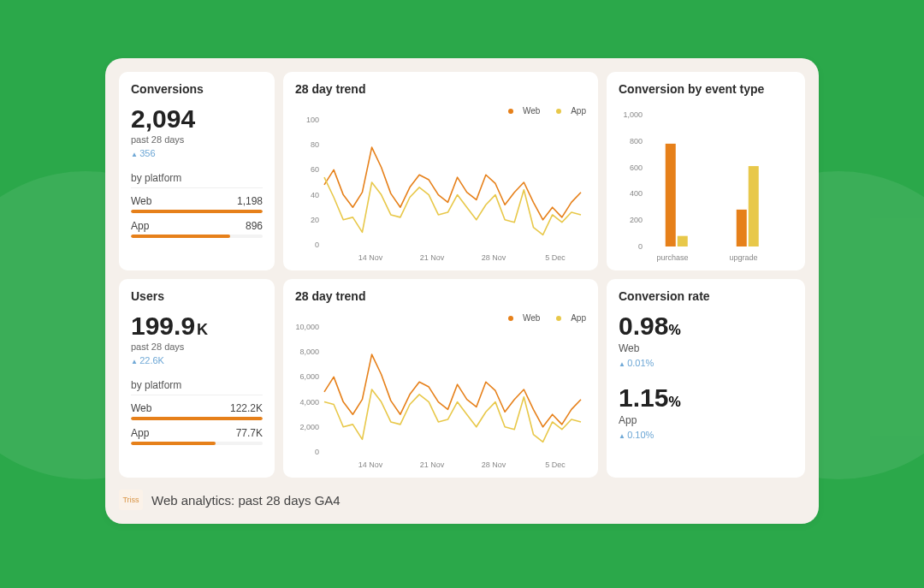 The image size is (924, 588). Describe the element at coordinates (744, 258) in the screenshot. I see `svg-text: upgrade` at that location.